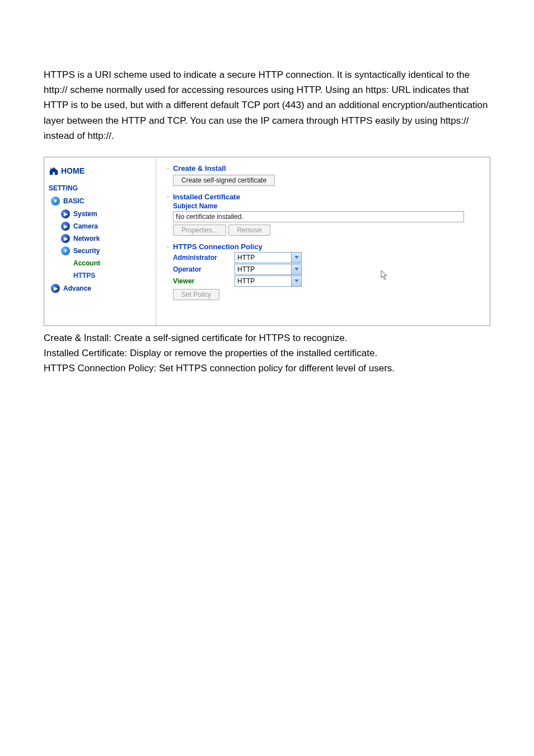  Describe the element at coordinates (105, 226) in the screenshot. I see `nav-camera: ▶ Camera` at that location.